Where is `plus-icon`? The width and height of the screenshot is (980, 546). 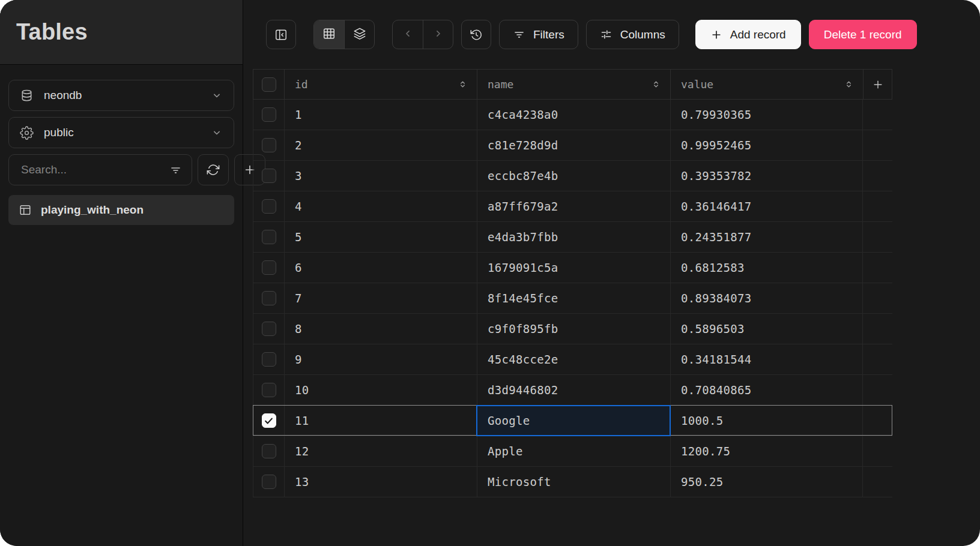 plus-icon is located at coordinates (716, 35).